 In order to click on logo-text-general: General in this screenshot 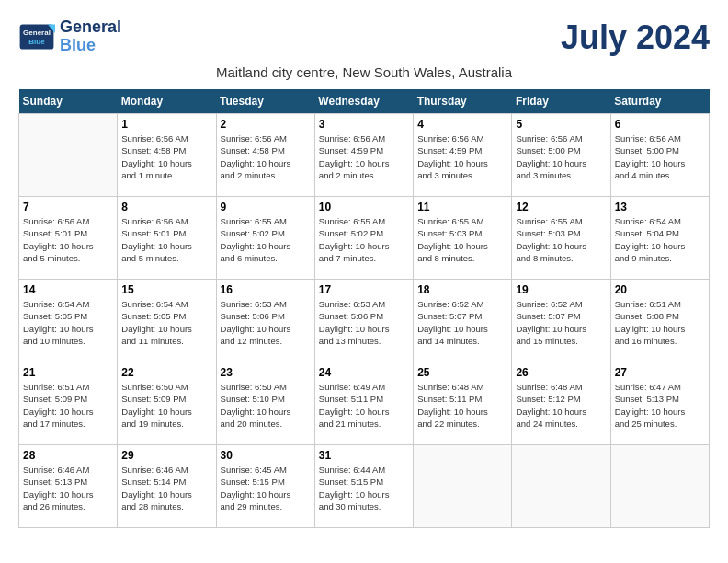, I will do `click(90, 28)`.